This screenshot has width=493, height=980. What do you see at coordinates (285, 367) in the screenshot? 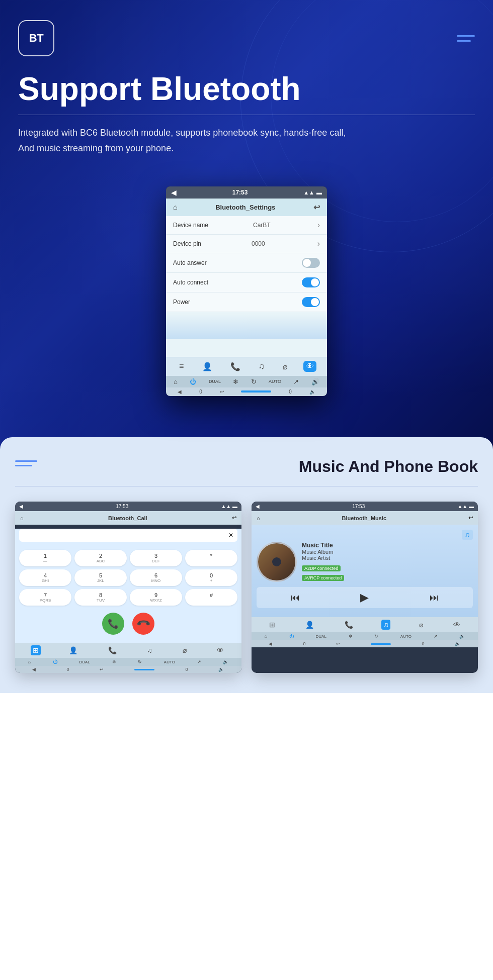
I see `nav-link-icon: ⌀` at bounding box center [285, 367].